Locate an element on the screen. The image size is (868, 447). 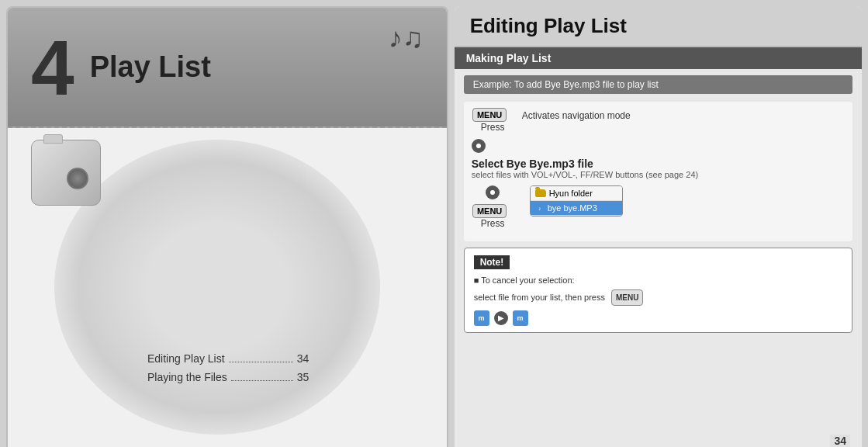
device-image is located at coordinates (70, 177).